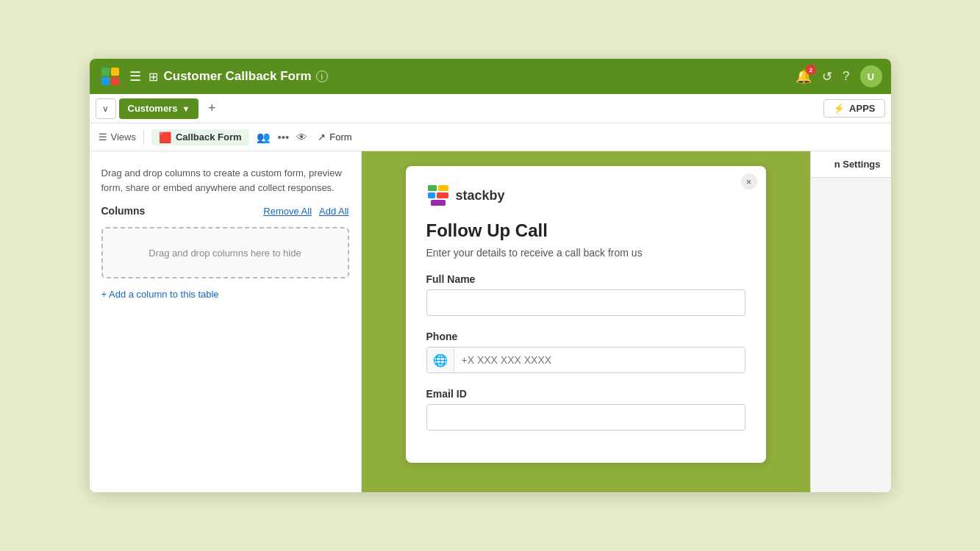  I want to click on phone-field: Phone 🌐, so click(586, 352).